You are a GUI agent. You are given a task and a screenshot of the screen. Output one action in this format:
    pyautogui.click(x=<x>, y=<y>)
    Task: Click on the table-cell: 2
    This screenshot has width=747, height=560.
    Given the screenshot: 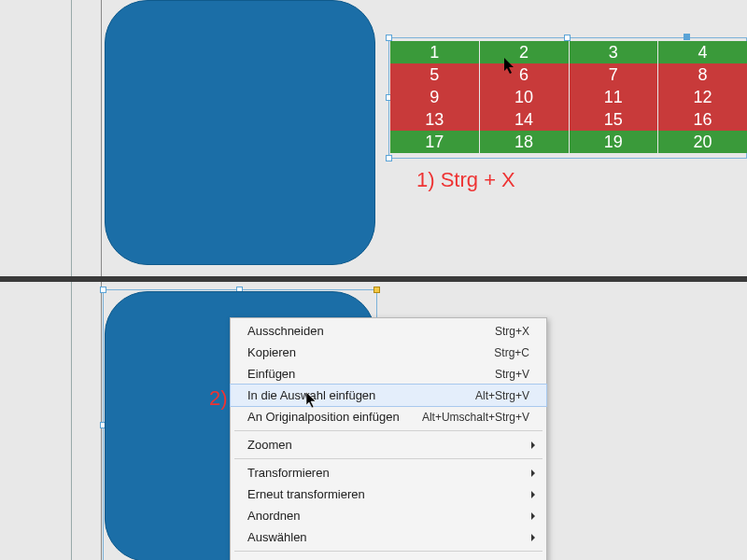 What is the action you would take?
    pyautogui.click(x=525, y=52)
    